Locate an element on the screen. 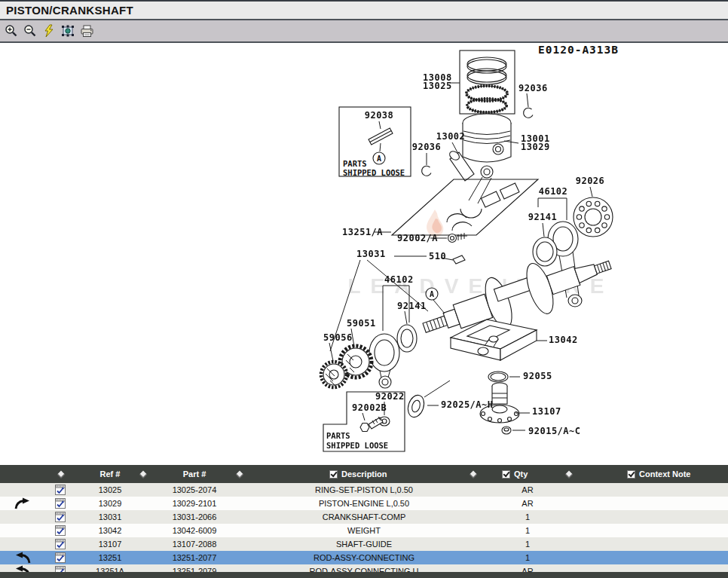 This screenshot has height=578, width=728. part-callout-92036-top: 92036 is located at coordinates (534, 88).